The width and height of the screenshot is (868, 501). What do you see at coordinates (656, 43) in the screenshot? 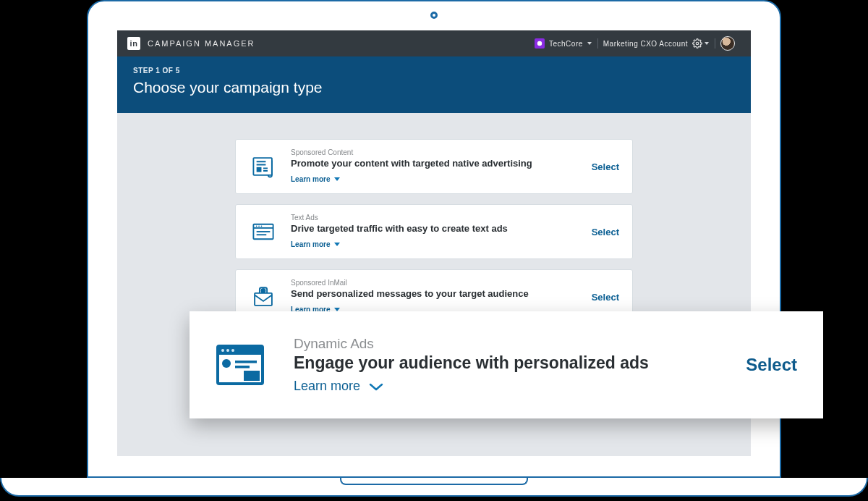
I see `account-switcher: Marketing CXO Account` at bounding box center [656, 43].